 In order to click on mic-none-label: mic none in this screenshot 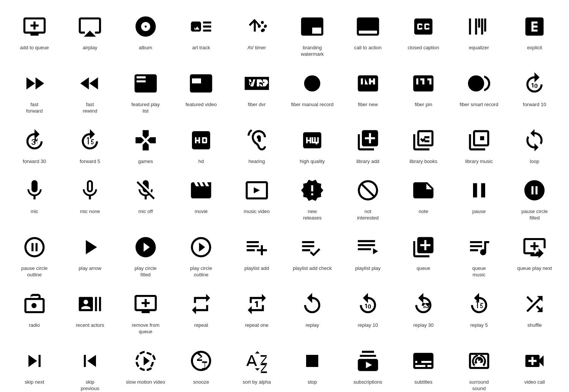, I will do `click(90, 212)`.